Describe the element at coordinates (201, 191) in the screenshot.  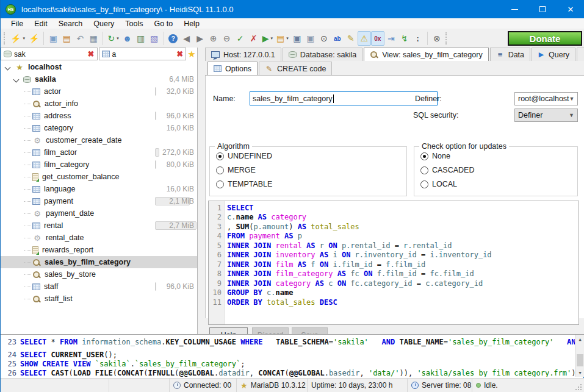
I see `panel-splitter` at that location.